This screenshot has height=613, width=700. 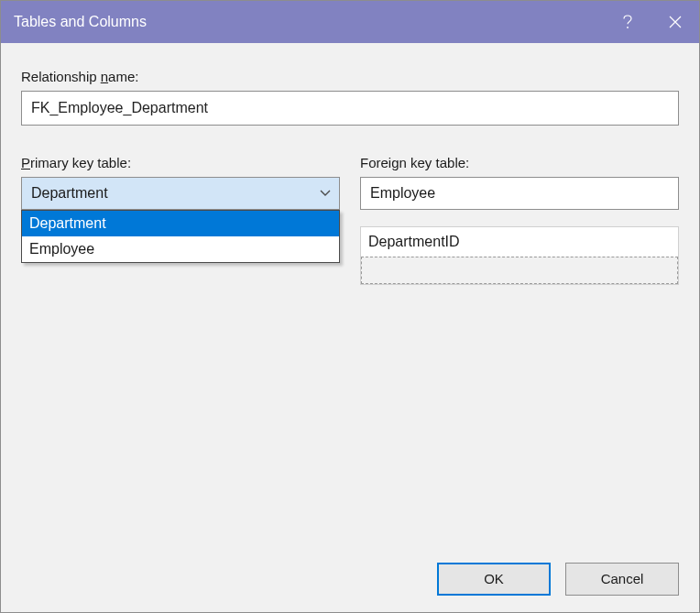 What do you see at coordinates (494, 579) in the screenshot?
I see `ok-button: OK` at bounding box center [494, 579].